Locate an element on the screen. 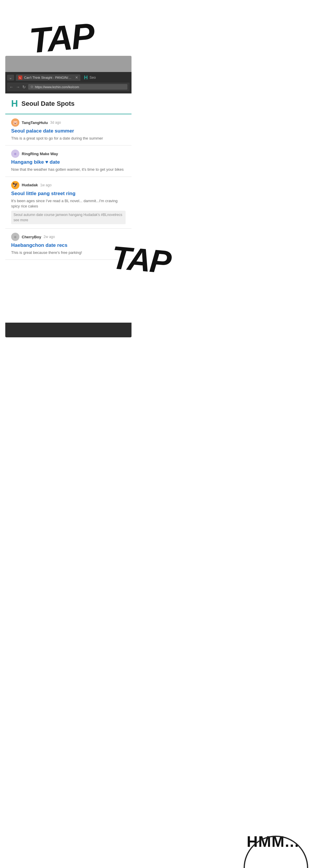 The height and width of the screenshot is (868, 317). site-title: Seoul Date Spots is located at coordinates (48, 104).